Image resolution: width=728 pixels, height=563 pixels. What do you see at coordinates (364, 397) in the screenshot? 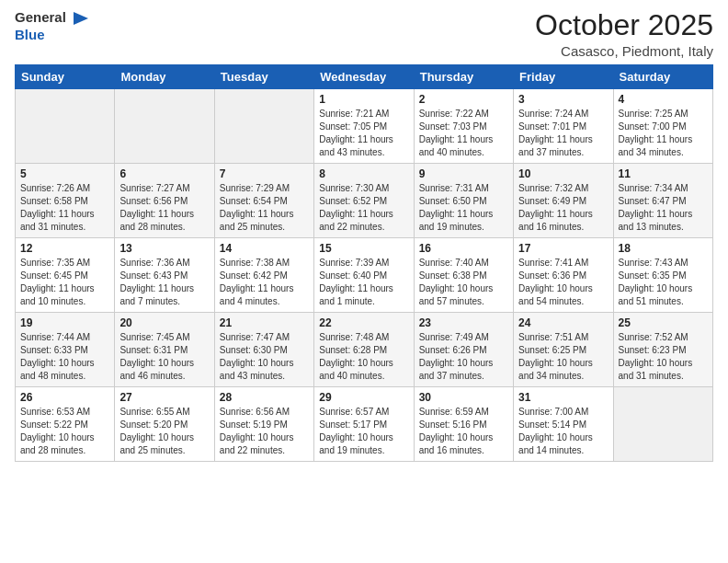
I see `day-number: 29` at bounding box center [364, 397].